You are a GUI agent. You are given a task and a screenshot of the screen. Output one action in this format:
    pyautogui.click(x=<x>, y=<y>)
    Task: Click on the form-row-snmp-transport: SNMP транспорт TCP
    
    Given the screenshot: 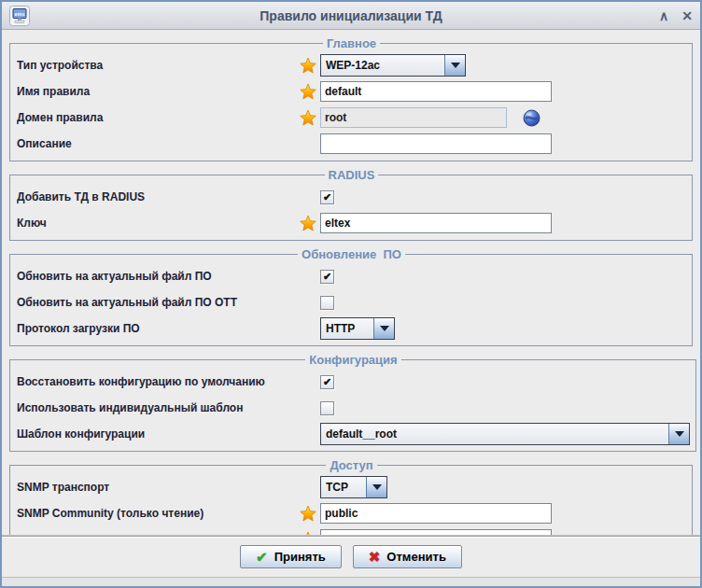 What is the action you would take?
    pyautogui.click(x=351, y=487)
    